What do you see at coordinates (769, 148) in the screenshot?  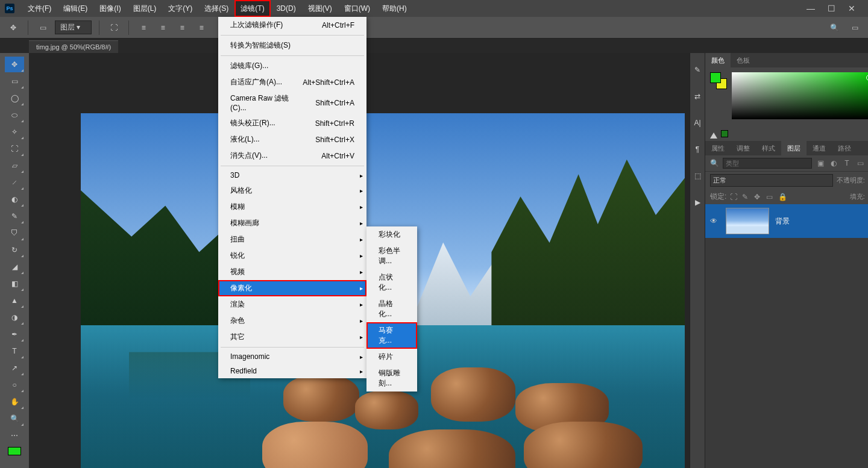 I see `styles-tab: 样式` at bounding box center [769, 148].